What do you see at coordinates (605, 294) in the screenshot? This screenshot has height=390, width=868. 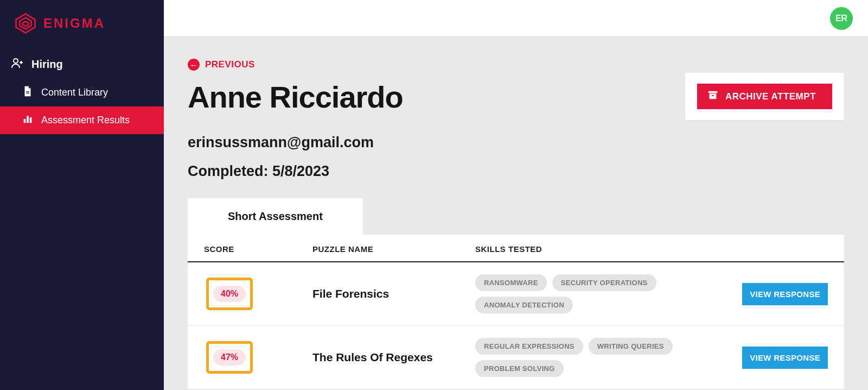 I see `skills-cell: RANSOMWARE SECURITY OPERATIONS ANOMALY D…` at bounding box center [605, 294].